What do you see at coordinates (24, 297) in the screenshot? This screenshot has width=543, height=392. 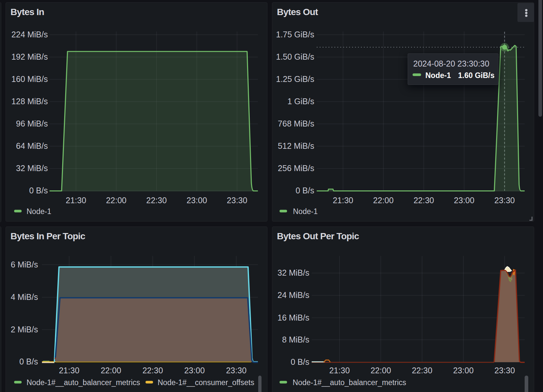 I see `svg-text: 4 MiB/s` at bounding box center [24, 297].